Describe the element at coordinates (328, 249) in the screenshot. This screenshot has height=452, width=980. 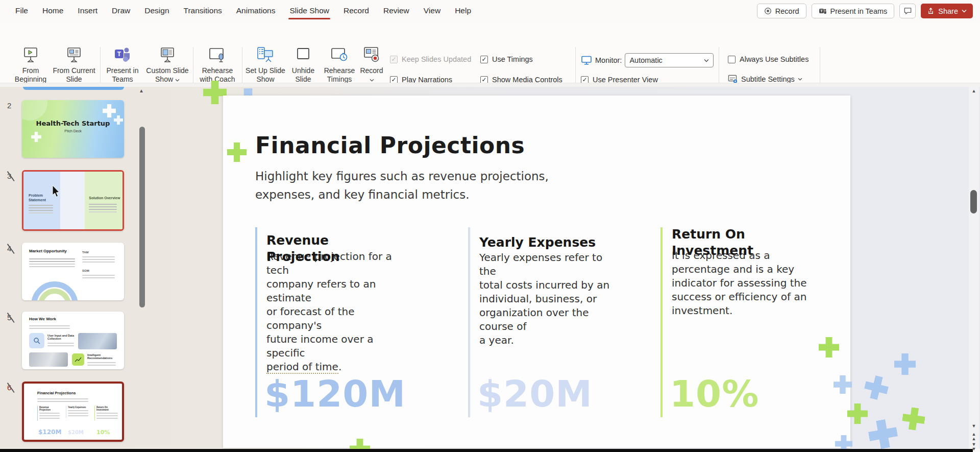
I see `column-heading: Revenue Projection` at that location.